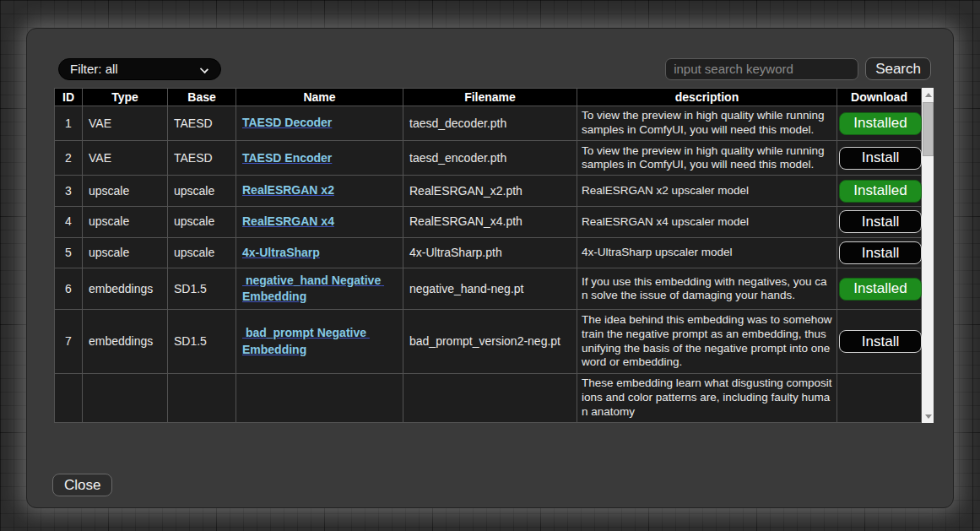  What do you see at coordinates (488, 123) in the screenshot?
I see `table-row: 1VAETAESDTAESD Decodertaesd_decoder.pthT…` at bounding box center [488, 123].